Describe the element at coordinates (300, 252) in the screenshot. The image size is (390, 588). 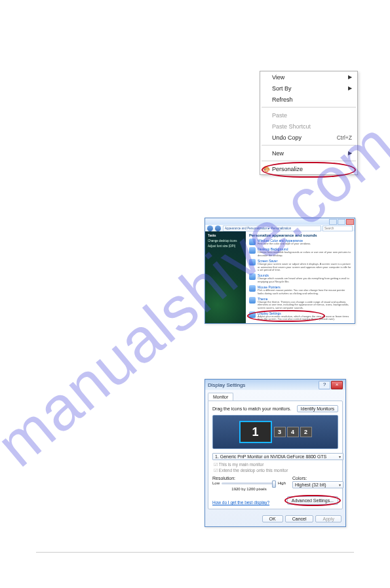
I see `personalize-entry: Desktop BackgroundChoose from available …` at that location.